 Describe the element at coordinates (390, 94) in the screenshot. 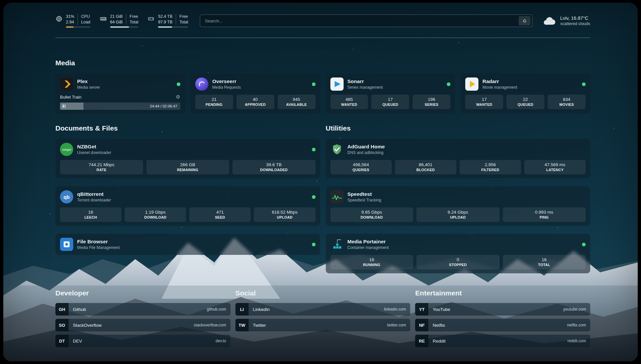

I see `app-card-sonarr: Sonarr Series management 485WANTED 17QUE…` at that location.